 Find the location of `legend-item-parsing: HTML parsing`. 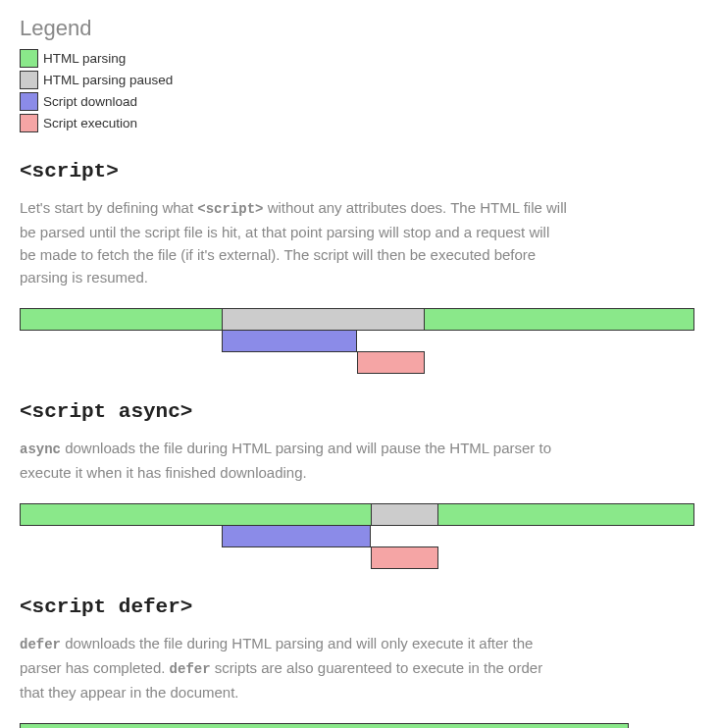

legend-item-parsing: HTML parsing is located at coordinates (359, 59).